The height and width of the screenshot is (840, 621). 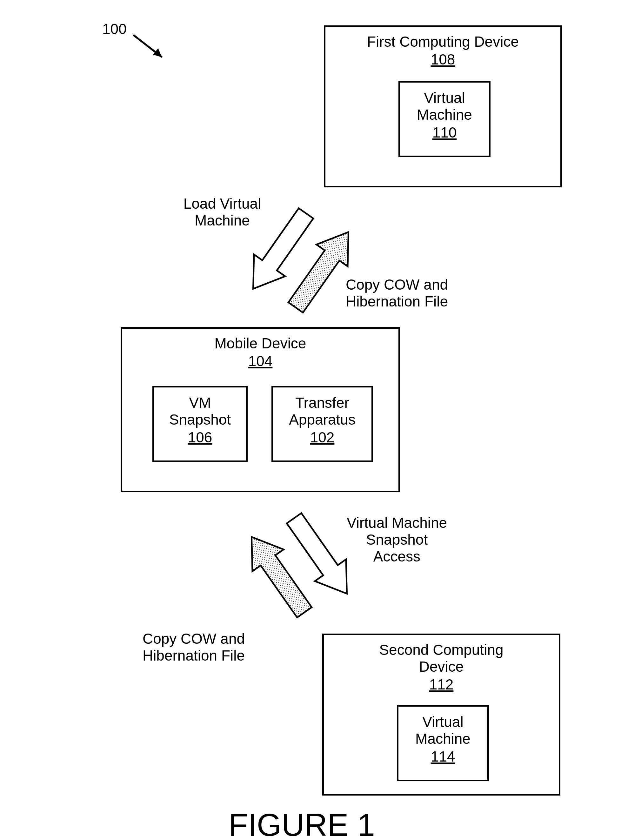 What do you see at coordinates (444, 106) in the screenshot?
I see `vm110-title: Virtual Machine` at bounding box center [444, 106].